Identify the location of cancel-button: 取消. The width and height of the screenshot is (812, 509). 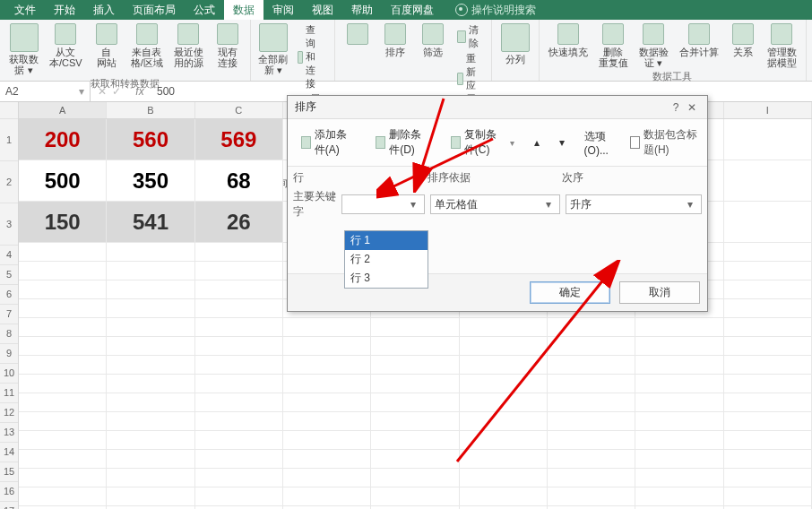
(660, 292).